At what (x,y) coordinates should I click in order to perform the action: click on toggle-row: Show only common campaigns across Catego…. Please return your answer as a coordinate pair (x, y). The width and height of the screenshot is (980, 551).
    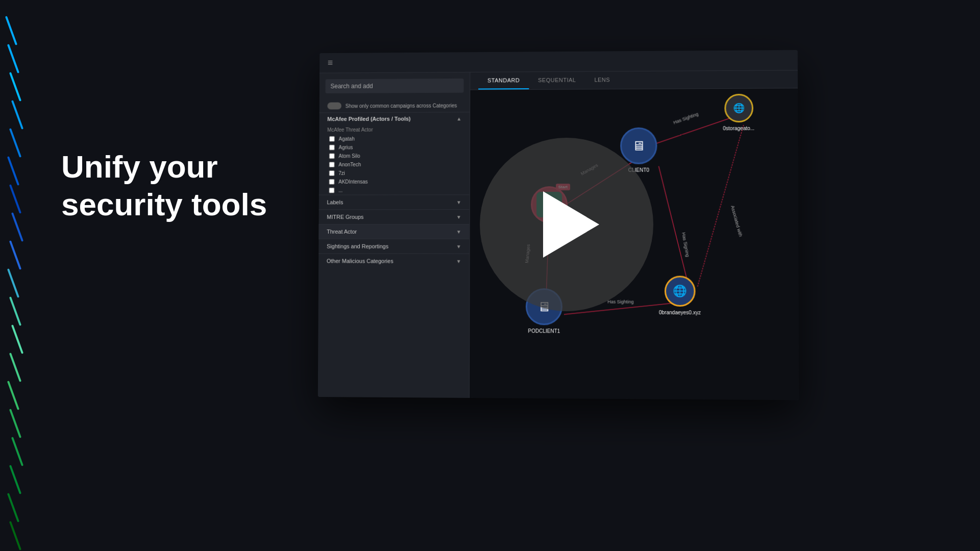
    Looking at the image, I should click on (395, 105).